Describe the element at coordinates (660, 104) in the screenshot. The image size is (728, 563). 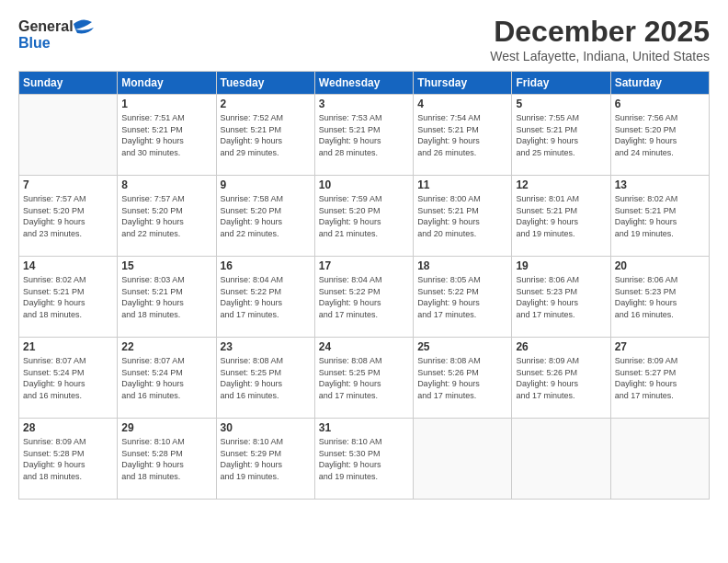
I see `day-number: 6` at that location.